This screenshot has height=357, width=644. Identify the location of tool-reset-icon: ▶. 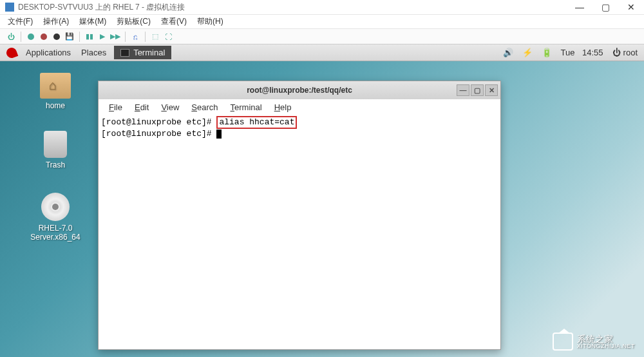
(102, 37).